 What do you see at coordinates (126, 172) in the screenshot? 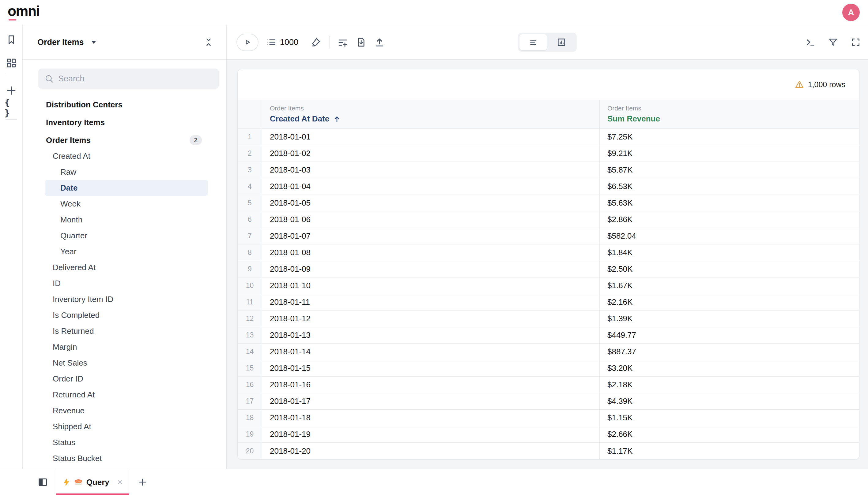
I see `sidebar-item-raw: Raw` at bounding box center [126, 172].